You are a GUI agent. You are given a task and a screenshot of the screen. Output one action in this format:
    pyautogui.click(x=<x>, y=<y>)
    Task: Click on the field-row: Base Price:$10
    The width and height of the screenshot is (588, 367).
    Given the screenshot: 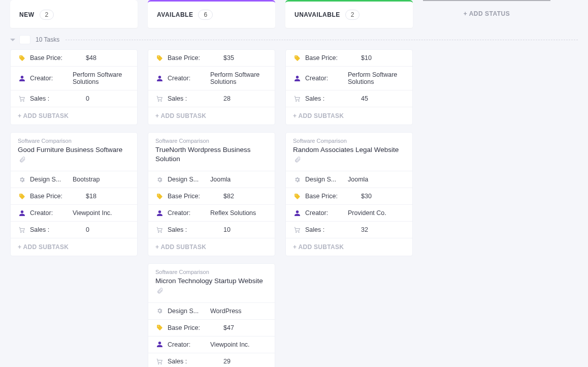 What is the action you would take?
    pyautogui.click(x=349, y=58)
    